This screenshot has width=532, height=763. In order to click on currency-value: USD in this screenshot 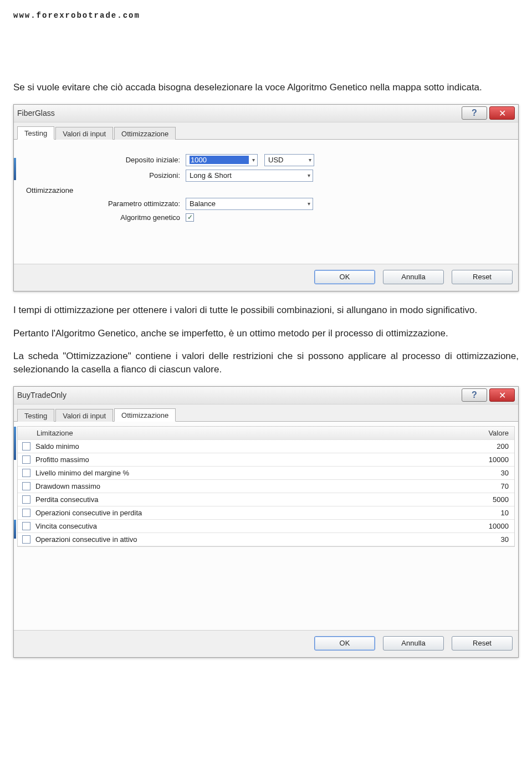, I will do `click(287, 160)`.